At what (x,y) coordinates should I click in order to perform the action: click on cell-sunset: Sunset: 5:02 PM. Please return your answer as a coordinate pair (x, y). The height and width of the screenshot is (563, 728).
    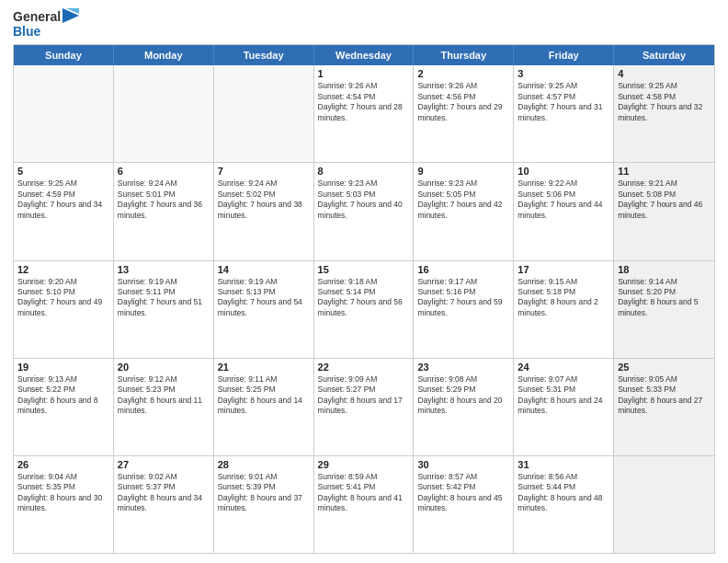
    Looking at the image, I should click on (264, 195).